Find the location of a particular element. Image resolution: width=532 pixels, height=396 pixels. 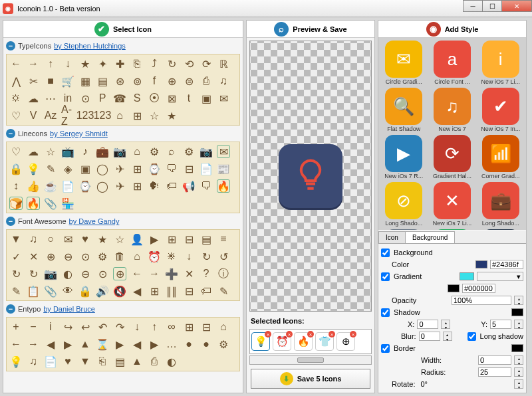

icon-glyph: ☎ is located at coordinates (120, 98).